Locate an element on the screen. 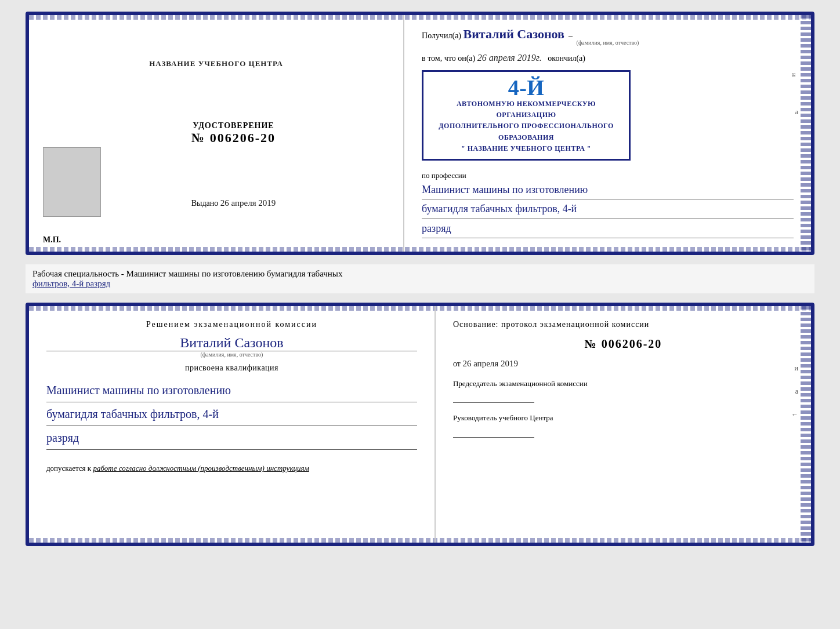  profession-line2: бумагидля табачных фильтров, 4-й is located at coordinates (608, 209).